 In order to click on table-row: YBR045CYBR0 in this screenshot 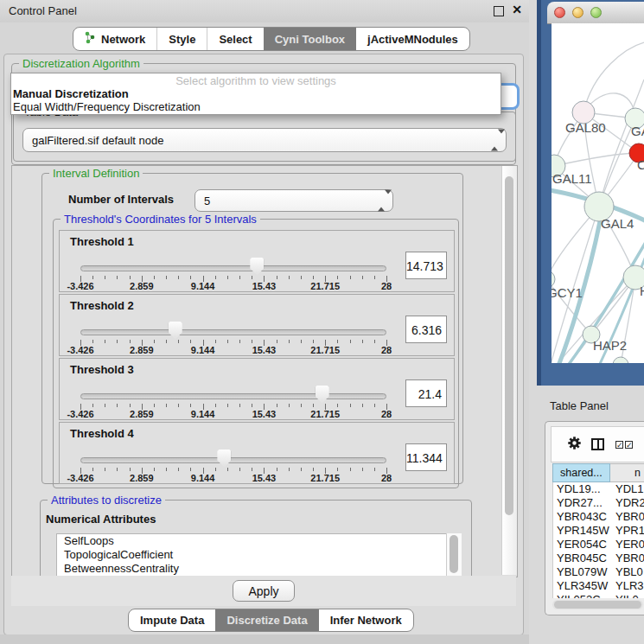, I will do `click(598, 558)`.